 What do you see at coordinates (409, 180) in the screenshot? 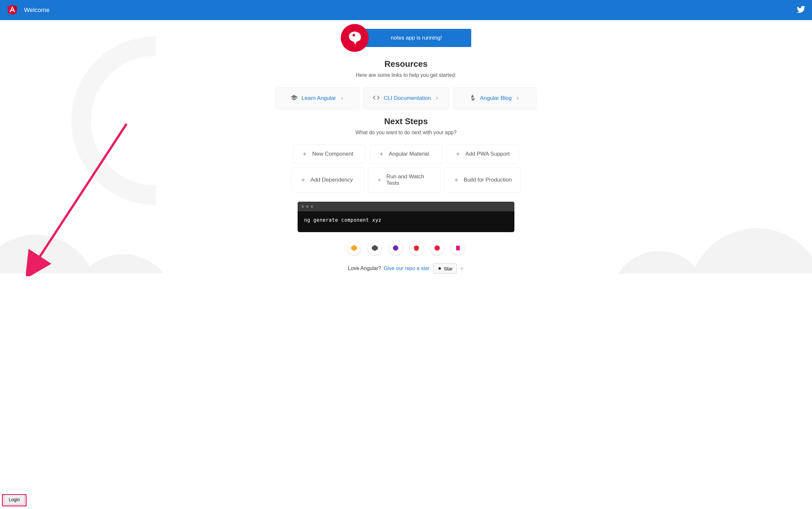
I see `step-label: Run and Watch Tests` at bounding box center [409, 180].